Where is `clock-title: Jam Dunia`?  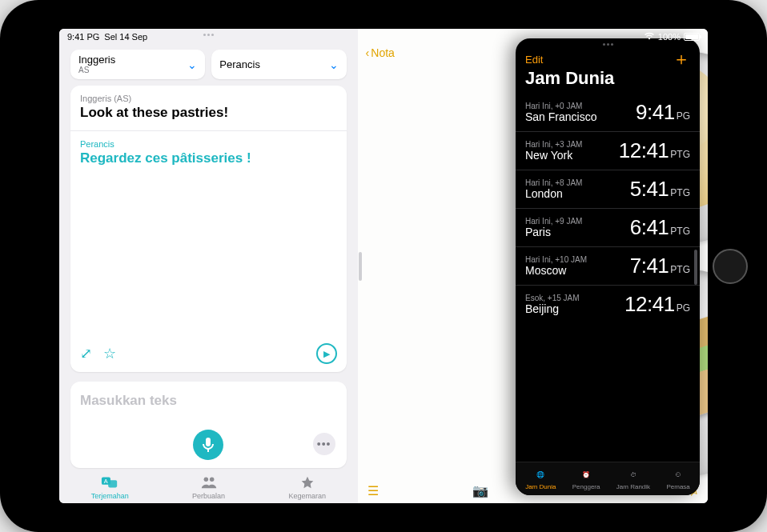
clock-title: Jam Dunia is located at coordinates (608, 81).